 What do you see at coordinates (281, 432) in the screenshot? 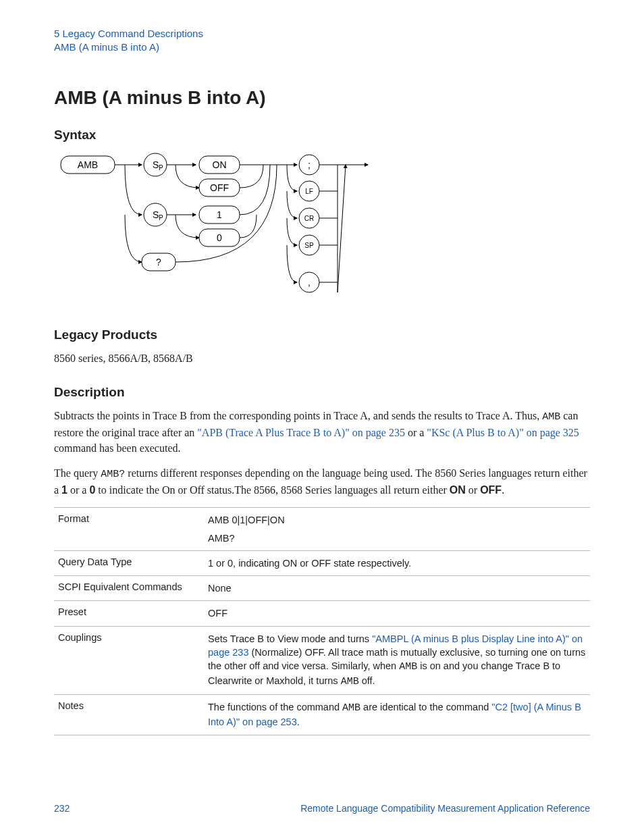
I see `link-apb-a: "APB (Trace A Plus Trace B to A)" on` at bounding box center [281, 432].